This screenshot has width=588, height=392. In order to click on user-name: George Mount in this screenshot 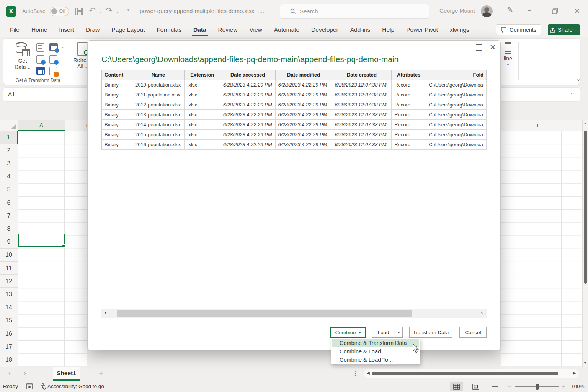, I will do `click(457, 11)`.